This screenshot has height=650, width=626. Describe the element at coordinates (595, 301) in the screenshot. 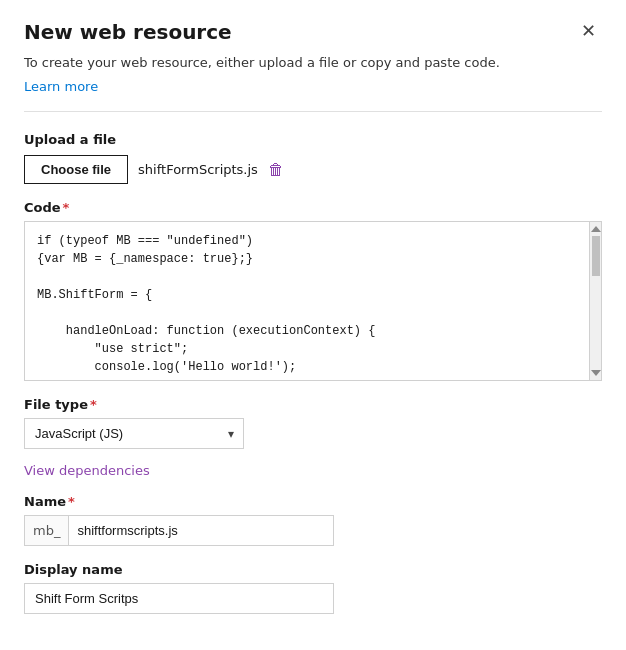

I see `code-scrollbar` at that location.